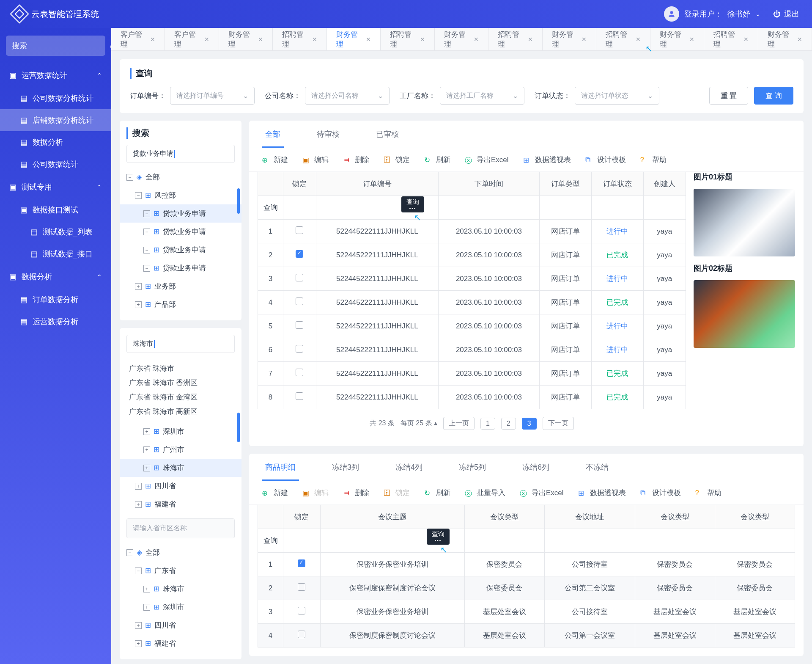  Describe the element at coordinates (527, 636) in the screenshot. I see `table-row: 4 保密制度保密制度讨论会议基层处室会议公司第一会议室 基层处室会议基层处室会议` at that location.